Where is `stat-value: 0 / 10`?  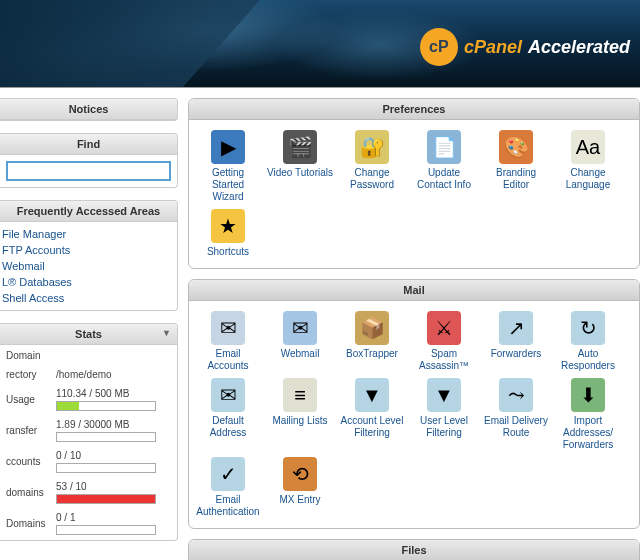
stat-value: 0 / 10 is located at coordinates (114, 462).